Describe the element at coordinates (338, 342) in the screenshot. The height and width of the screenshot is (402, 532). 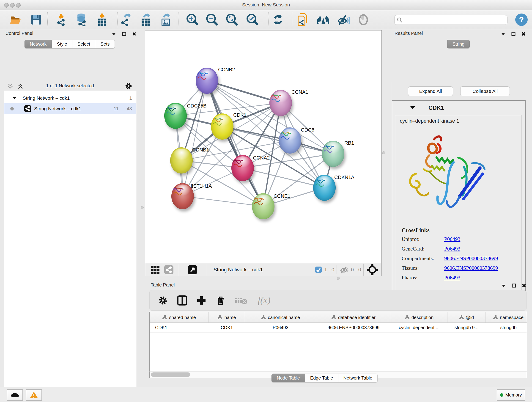
I see `node-table: shared namenamecanonical namedatabase id…` at that location.